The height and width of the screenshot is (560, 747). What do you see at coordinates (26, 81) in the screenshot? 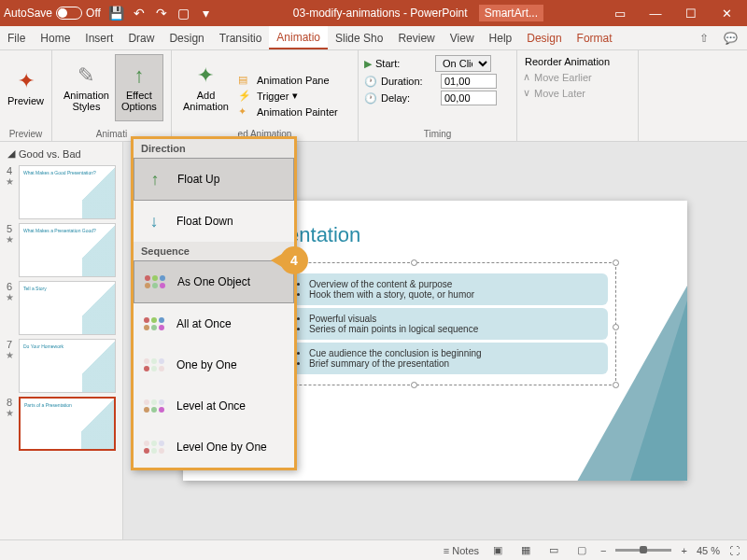
I see `star-icon: ✦` at bounding box center [26, 81].